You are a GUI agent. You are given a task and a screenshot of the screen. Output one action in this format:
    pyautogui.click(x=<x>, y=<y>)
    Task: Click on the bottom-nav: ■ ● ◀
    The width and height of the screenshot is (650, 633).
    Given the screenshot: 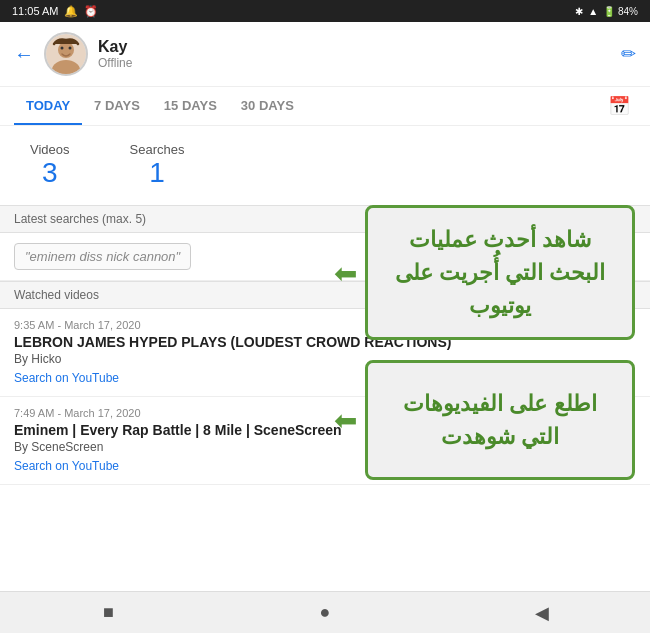 What is the action you would take?
    pyautogui.click(x=325, y=612)
    